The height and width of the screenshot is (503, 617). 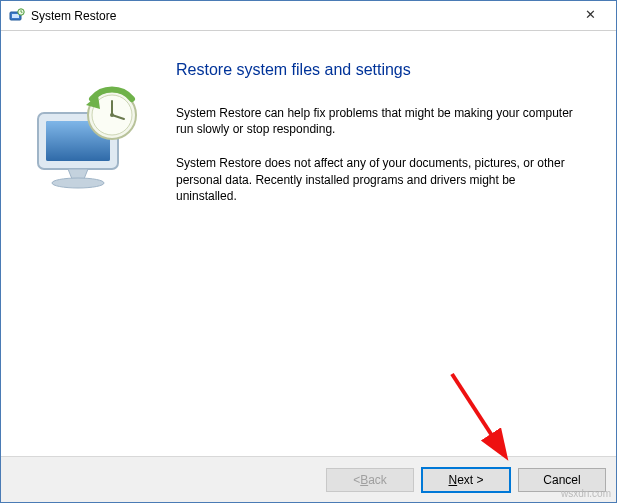 What do you see at coordinates (308, 479) in the screenshot?
I see `button-bar: < Back Next > Cancel` at bounding box center [308, 479].